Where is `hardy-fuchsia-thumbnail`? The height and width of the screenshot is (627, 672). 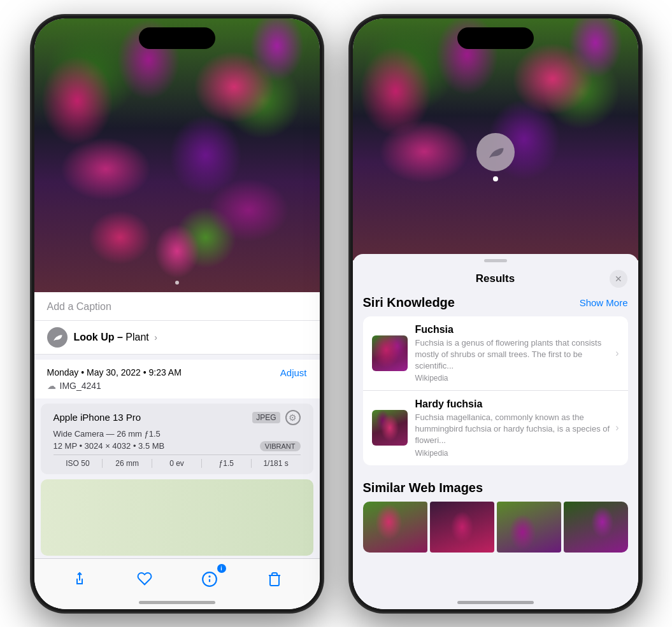
hardy-fuchsia-thumbnail is located at coordinates (390, 428).